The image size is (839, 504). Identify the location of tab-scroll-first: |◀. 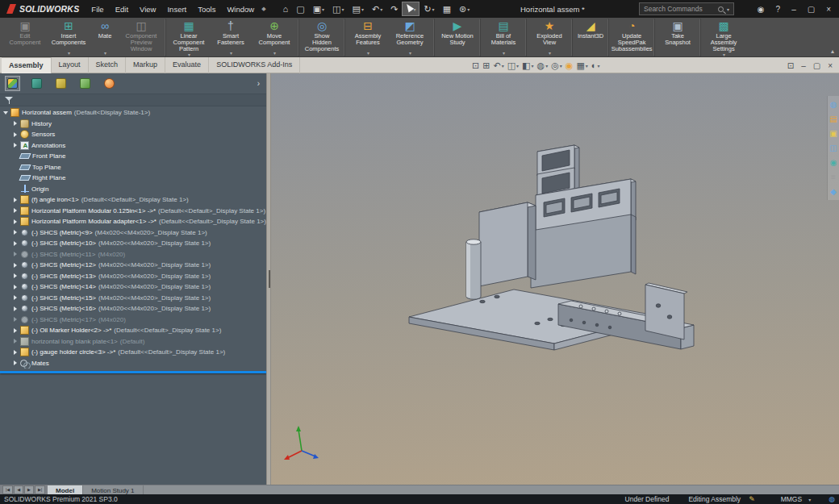
(8, 490).